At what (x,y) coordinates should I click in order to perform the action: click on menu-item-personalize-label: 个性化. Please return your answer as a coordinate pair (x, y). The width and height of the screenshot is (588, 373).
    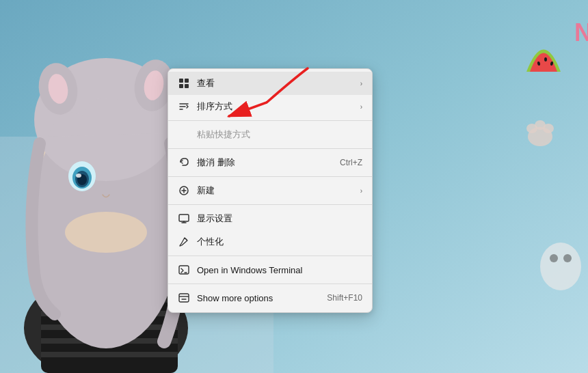
    Looking at the image, I should click on (280, 242).